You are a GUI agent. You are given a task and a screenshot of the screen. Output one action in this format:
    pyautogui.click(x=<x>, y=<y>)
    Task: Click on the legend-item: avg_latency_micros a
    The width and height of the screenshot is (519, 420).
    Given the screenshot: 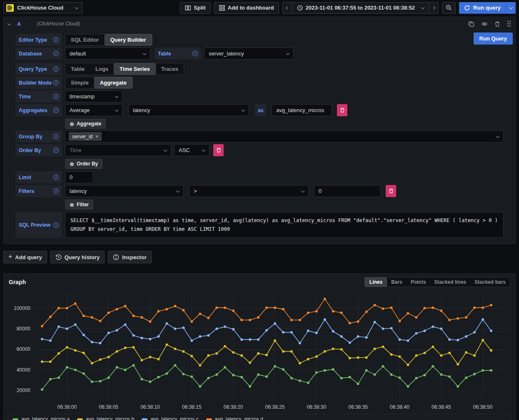 What is the action you would take?
    pyautogui.click(x=41, y=418)
    